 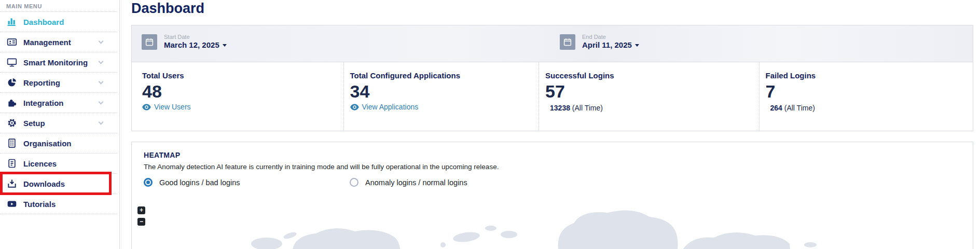 What do you see at coordinates (872, 108) in the screenshot?
I see `stat-alltime: 264 (All Time)` at bounding box center [872, 108].